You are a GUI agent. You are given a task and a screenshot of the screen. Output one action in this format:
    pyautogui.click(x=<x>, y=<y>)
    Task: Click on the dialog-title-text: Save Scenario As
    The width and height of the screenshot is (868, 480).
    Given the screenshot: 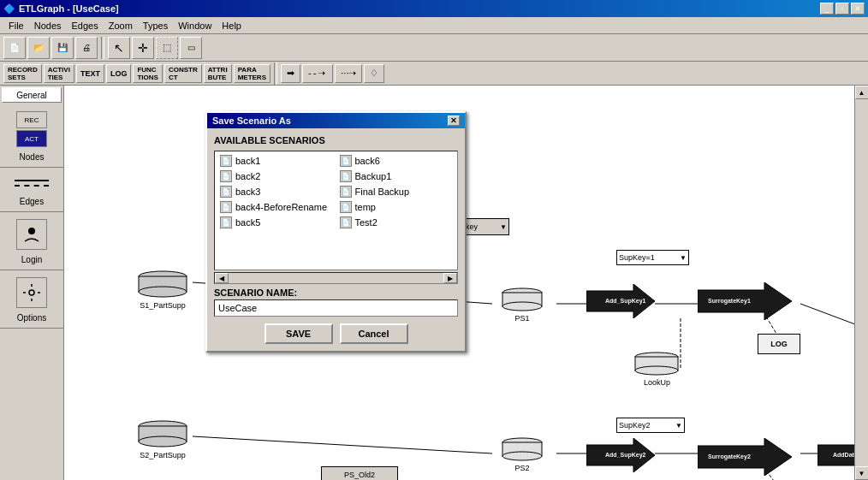 What is the action you would take?
    pyautogui.click(x=252, y=121)
    